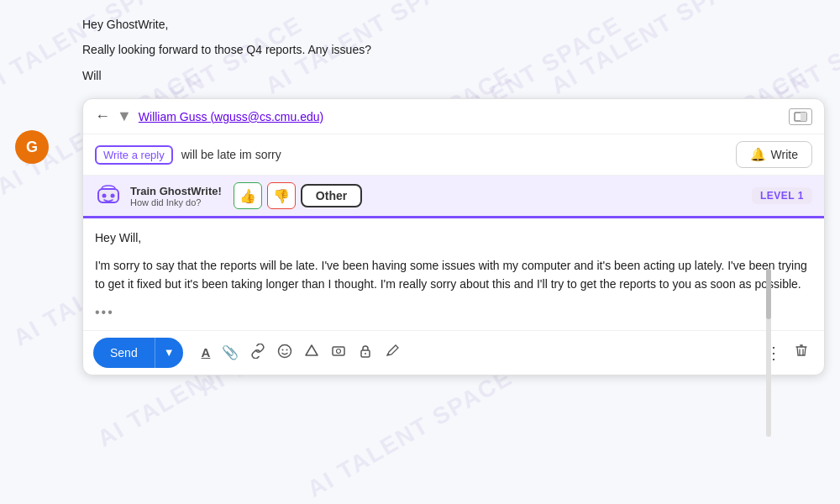 This screenshot has height=504, width=840. Describe the element at coordinates (774, 155) in the screenshot. I see `write-button: 🔔 Write` at that location.